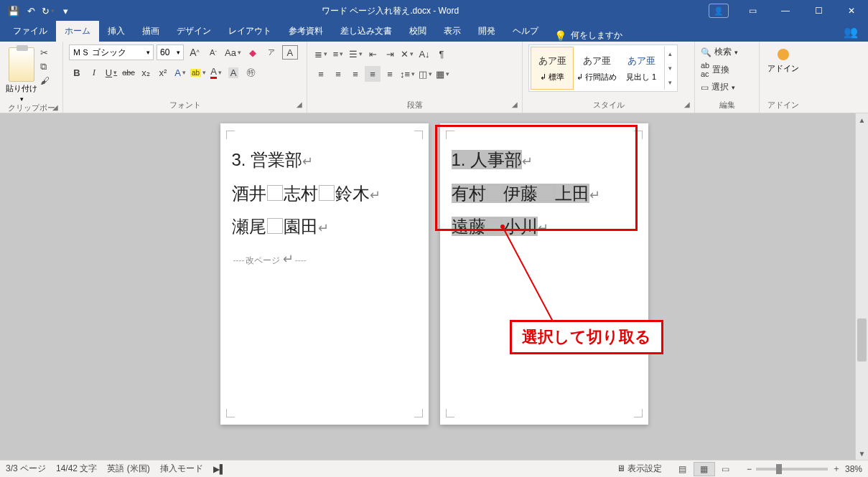 This screenshot has width=868, height=477. I want to click on scroll-thumb, so click(862, 340).